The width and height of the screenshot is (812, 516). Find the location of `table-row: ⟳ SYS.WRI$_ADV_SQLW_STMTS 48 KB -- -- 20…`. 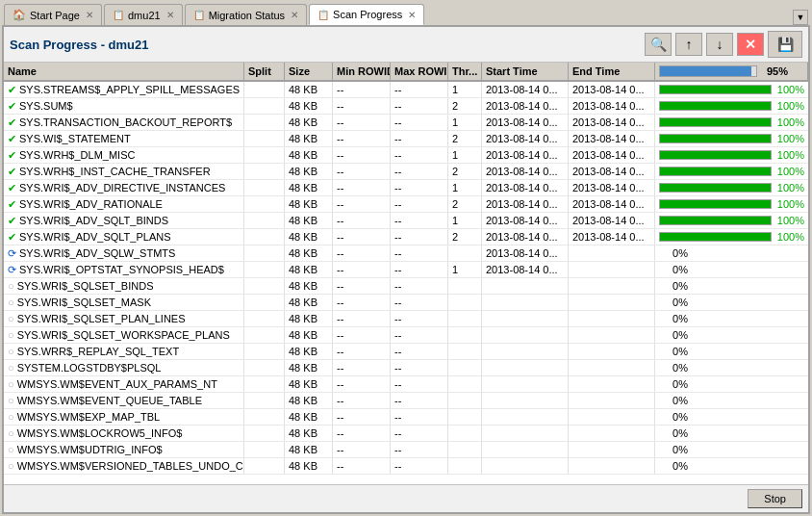

table-row: ⟳ SYS.WRI$_ADV_SQLW_STMTS 48 KB -- -- 20… is located at coordinates (406, 254).